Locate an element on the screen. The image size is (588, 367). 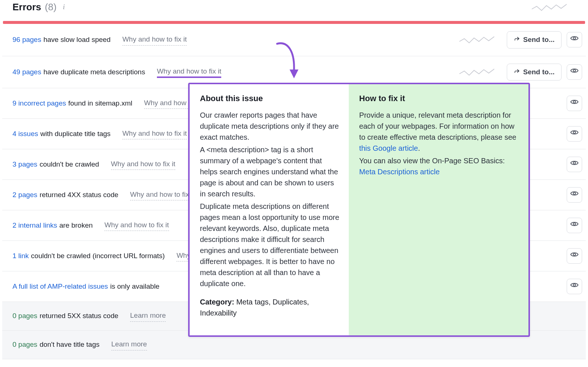
errors-count: (8) is located at coordinates (51, 7).